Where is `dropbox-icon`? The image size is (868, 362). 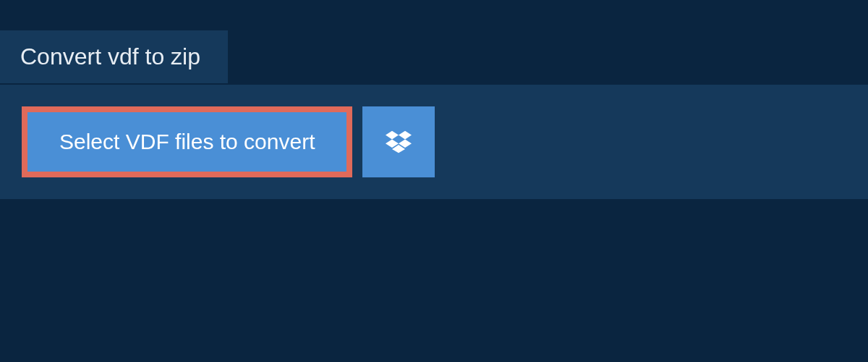 dropbox-icon is located at coordinates (399, 142).